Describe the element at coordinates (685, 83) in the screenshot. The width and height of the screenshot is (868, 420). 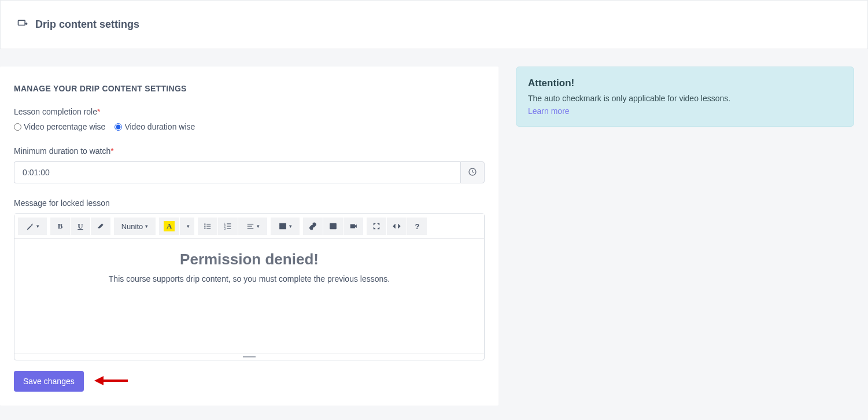
I see `alert-title: Attention!` at that location.